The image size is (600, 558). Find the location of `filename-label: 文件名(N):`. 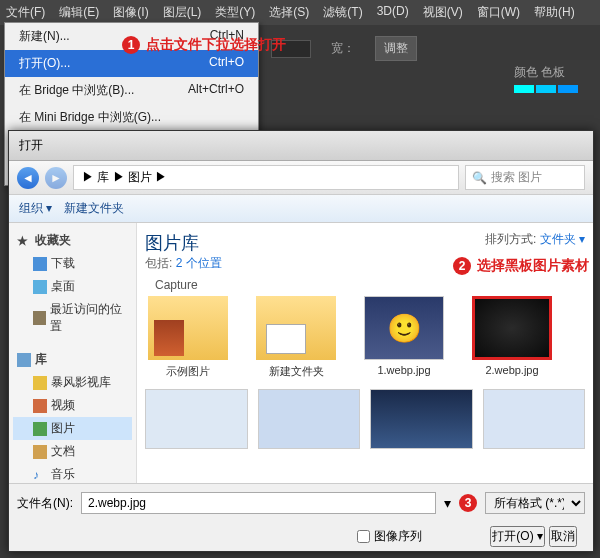

filename-label: 文件名(N): is located at coordinates (45, 504).